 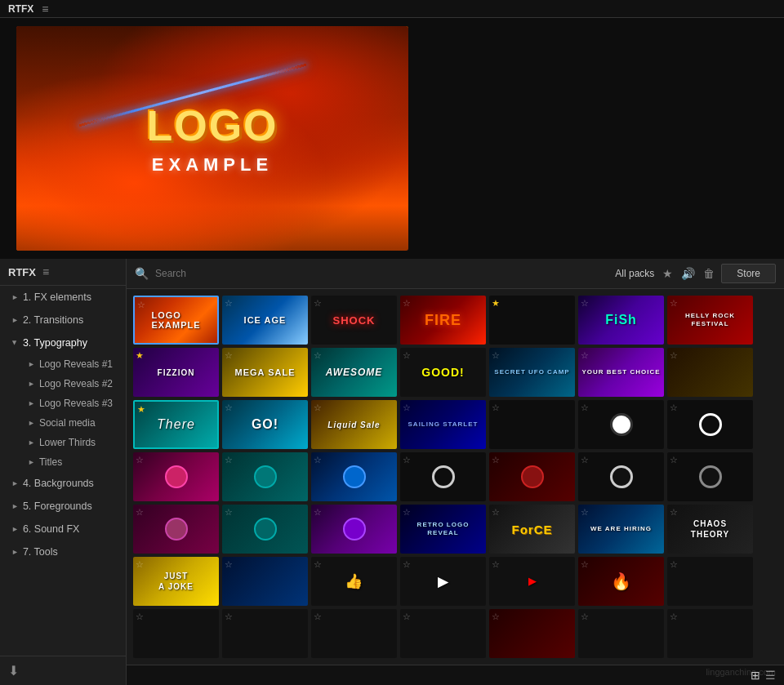 What do you see at coordinates (354, 320) in the screenshot?
I see `grid-cell: ☆ SHOCK` at bounding box center [354, 320].